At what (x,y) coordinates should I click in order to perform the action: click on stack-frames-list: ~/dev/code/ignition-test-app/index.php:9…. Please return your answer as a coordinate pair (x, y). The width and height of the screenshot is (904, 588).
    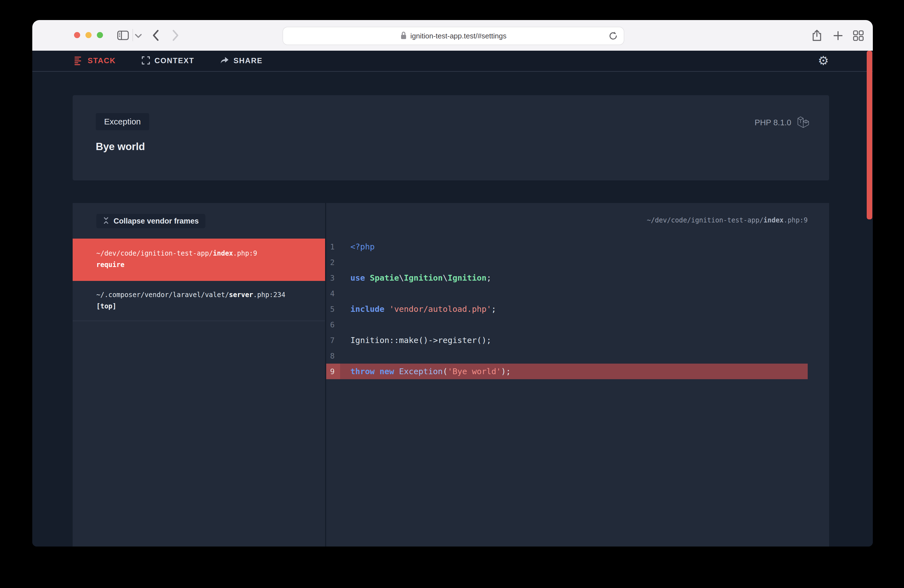
    Looking at the image, I should click on (199, 280).